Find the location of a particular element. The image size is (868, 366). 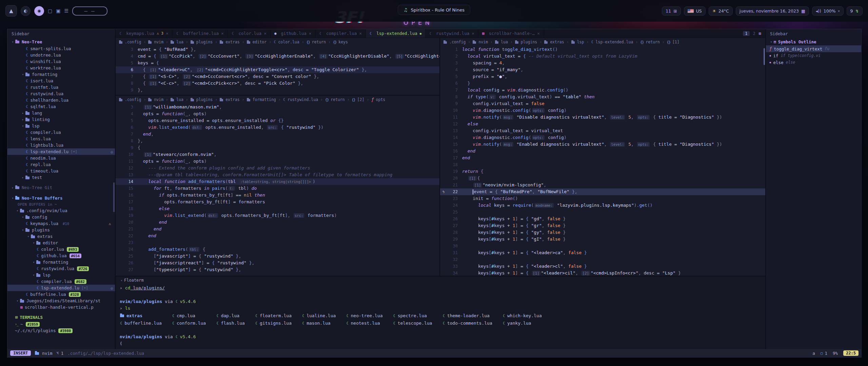

tree-item: ☾sqlfmt.lua is located at coordinates (61, 106).